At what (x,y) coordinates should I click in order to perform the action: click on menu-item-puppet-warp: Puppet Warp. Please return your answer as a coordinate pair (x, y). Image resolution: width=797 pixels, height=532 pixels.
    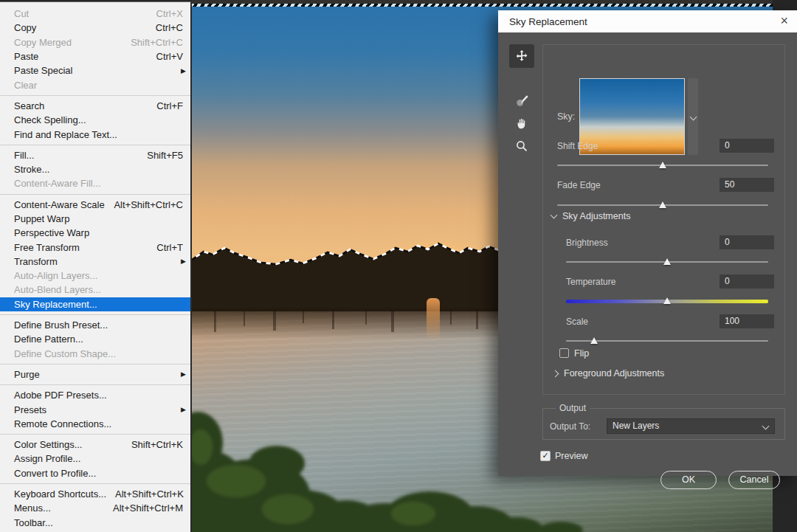
    Looking at the image, I should click on (95, 218).